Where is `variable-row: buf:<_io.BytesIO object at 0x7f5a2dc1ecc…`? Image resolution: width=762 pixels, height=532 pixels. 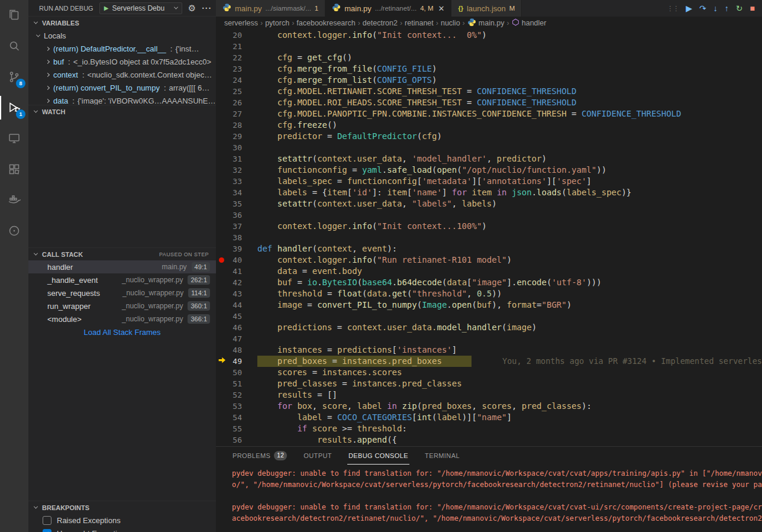 variable-row: buf:<_io.BytesIO object at 0x7f5a2dc1ecc… is located at coordinates (122, 62).